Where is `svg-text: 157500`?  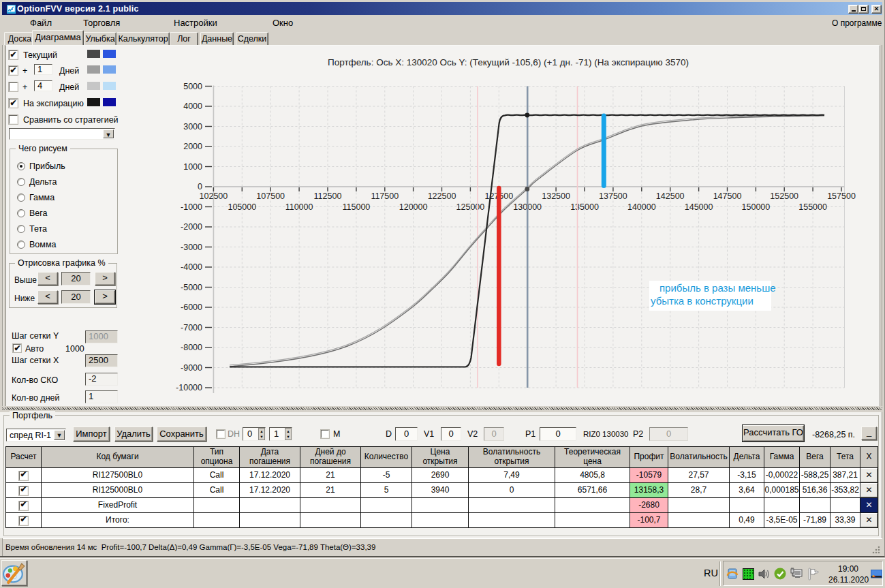 svg-text: 157500 is located at coordinates (841, 196).